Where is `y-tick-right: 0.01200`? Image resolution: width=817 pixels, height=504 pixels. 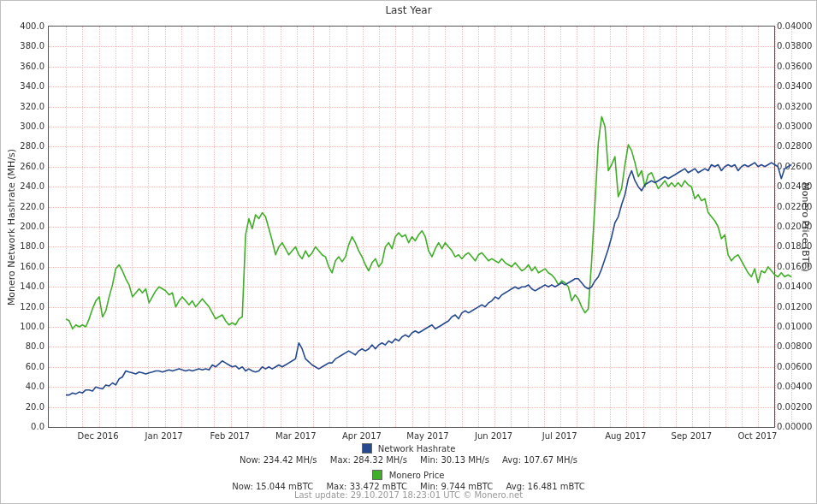 y-tick-right: 0.01200 is located at coordinates (794, 306).